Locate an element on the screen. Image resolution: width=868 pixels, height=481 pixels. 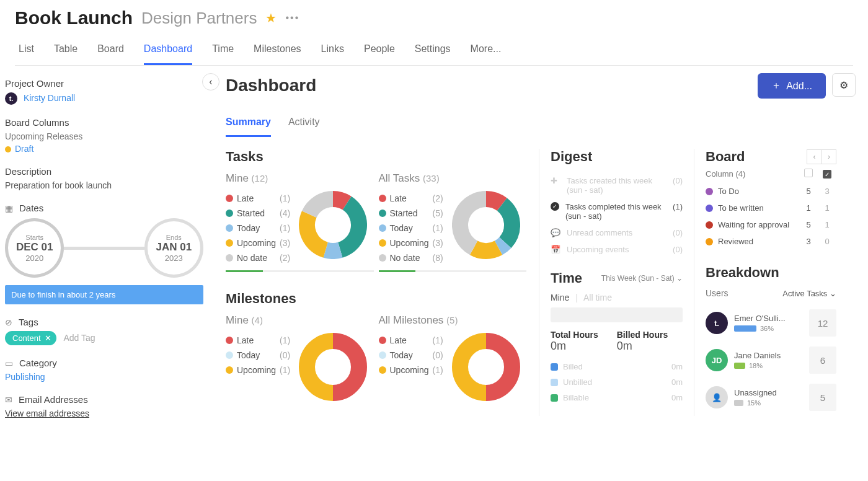
nav-tabs: ListTableBoardDashboardTimeMilestonesLin… is located at coordinates (434, 52).